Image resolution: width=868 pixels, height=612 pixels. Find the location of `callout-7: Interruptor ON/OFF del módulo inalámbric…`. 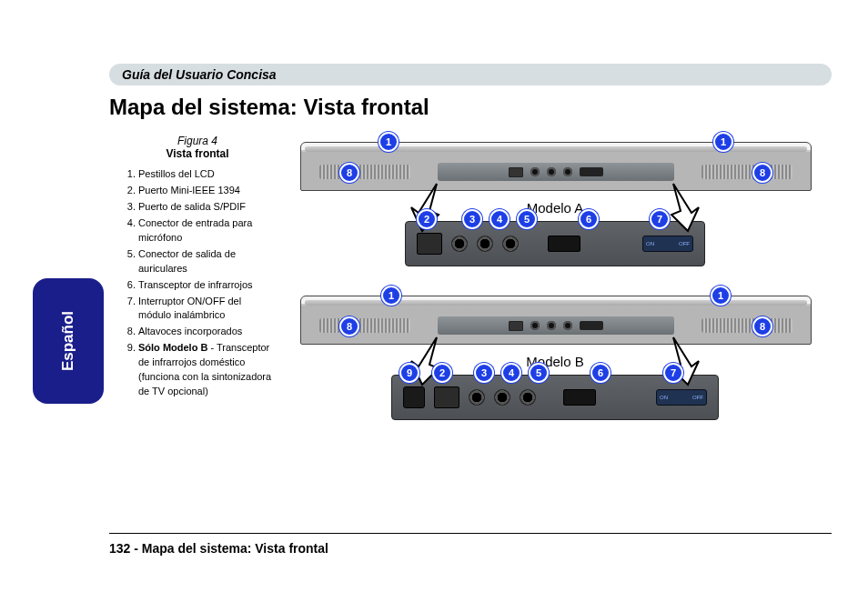

callout-7: Interruptor ON/OFF del módulo inalámbric… is located at coordinates (207, 309).